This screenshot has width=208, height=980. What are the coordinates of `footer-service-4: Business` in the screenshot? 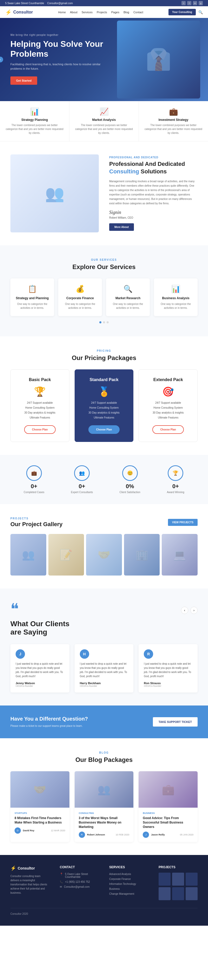 It's located at (129, 889).